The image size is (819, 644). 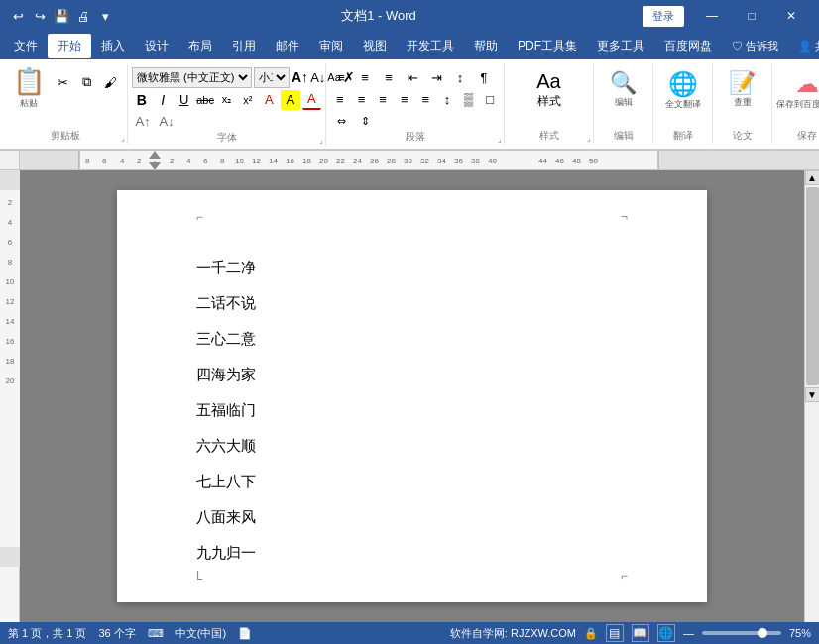 I want to click on doc-line-4: 四海为家, so click(x=412, y=375).